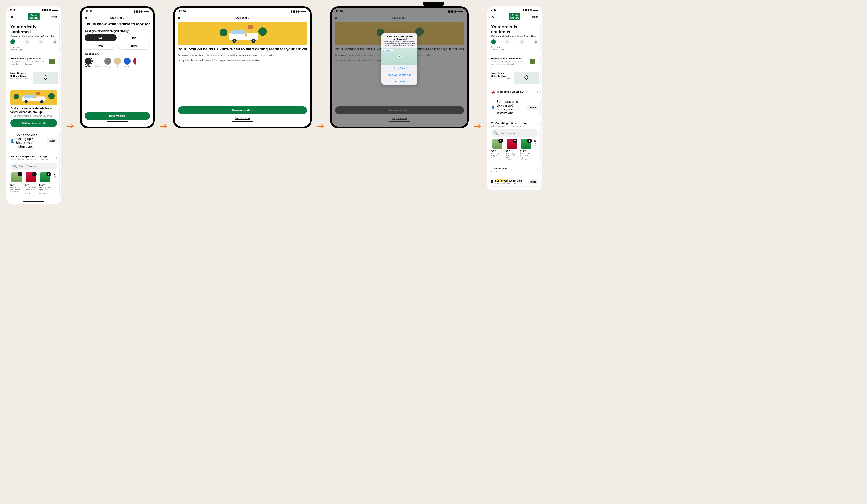 This screenshot has height=504, width=867. What do you see at coordinates (56, 183) in the screenshot?
I see `product-item-partial: $ Till…` at bounding box center [56, 183].